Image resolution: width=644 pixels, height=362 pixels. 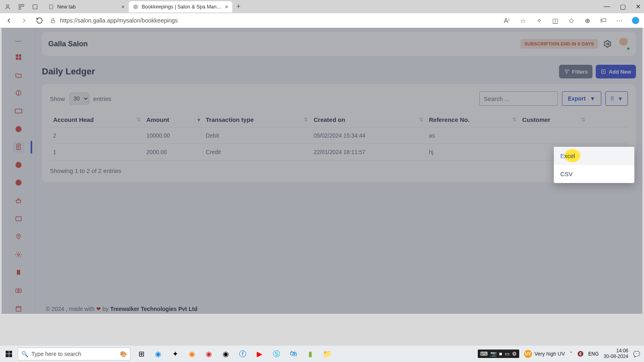 I want to click on url-text: https://salon.galla.app/mysalon/bookkeep…, so click(x=119, y=21).